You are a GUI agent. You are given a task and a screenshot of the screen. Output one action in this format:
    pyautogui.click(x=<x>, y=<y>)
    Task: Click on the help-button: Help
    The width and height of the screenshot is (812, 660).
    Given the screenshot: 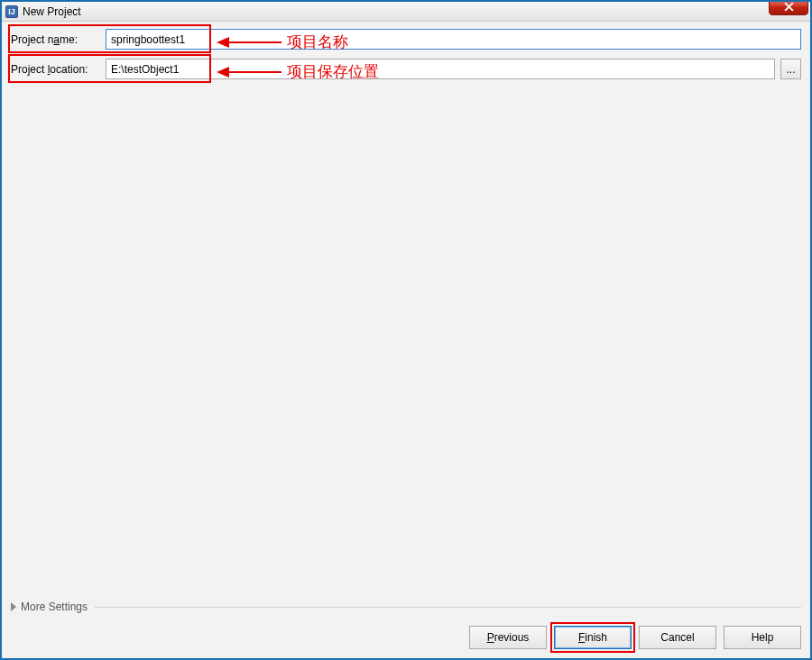 What is the action you would take?
    pyautogui.click(x=762, y=637)
    